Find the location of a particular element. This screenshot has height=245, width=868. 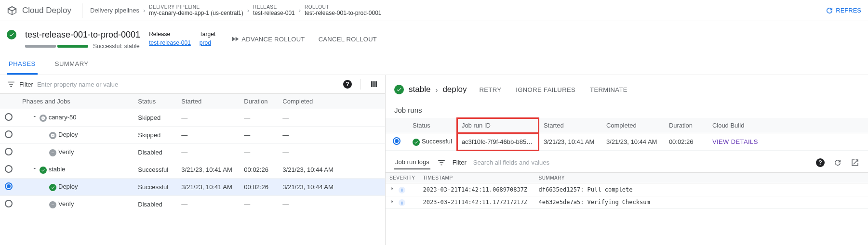

open-in-new-icon is located at coordinates (855, 163).